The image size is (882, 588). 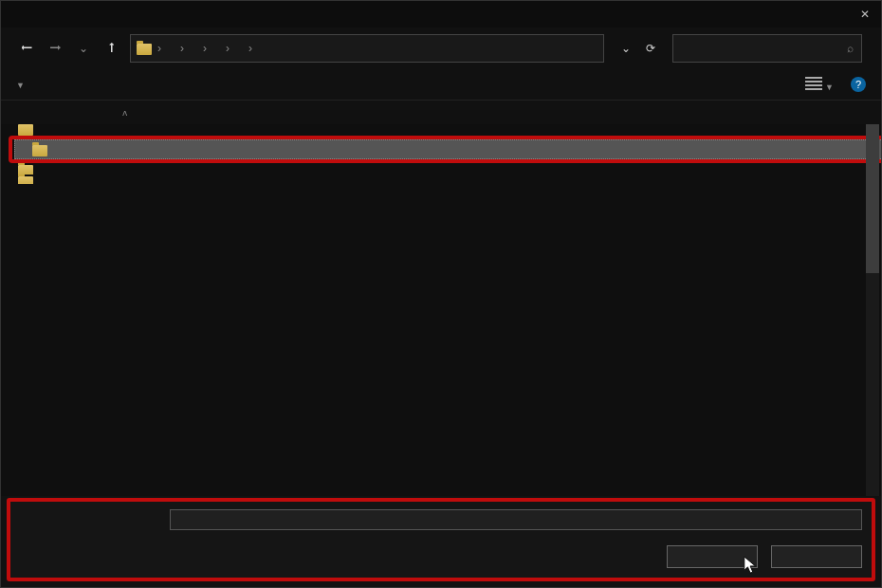 I want to click on back-icon: 🠔, so click(x=27, y=48).